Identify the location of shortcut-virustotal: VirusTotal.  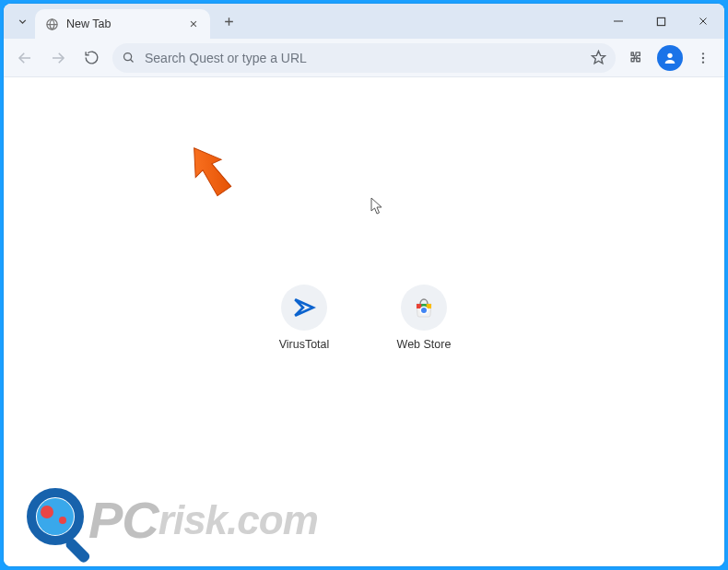
(304, 318).